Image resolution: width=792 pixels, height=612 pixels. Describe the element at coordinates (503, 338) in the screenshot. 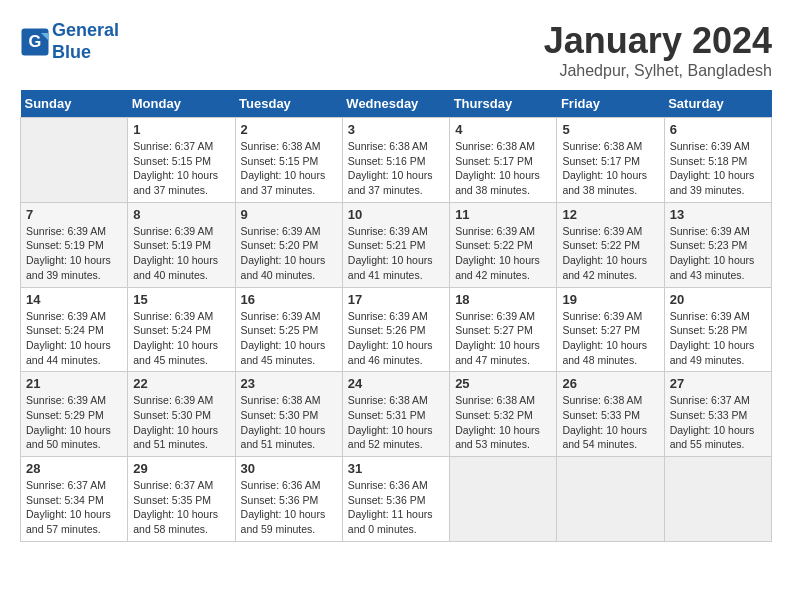

I see `day-info: Sunrise: 6:39 AM Sunset: 5:27 PM Dayligh…` at that location.